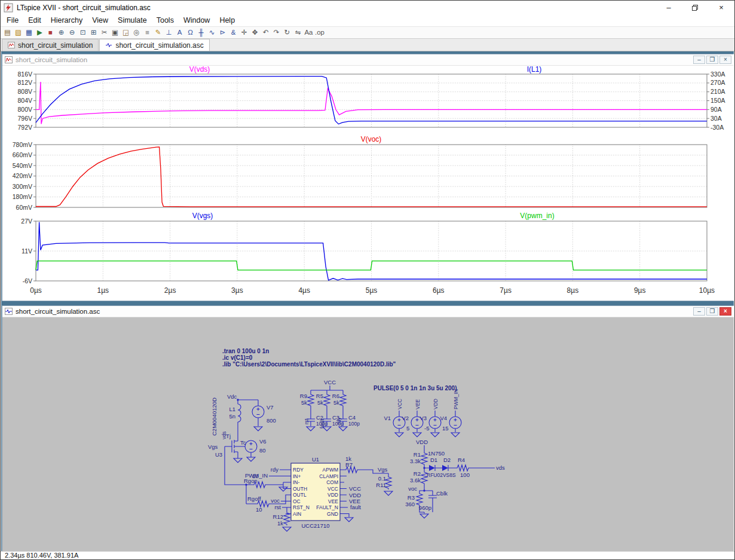 The image size is (735, 560). I want to click on inductor-icon: ∿, so click(212, 32).